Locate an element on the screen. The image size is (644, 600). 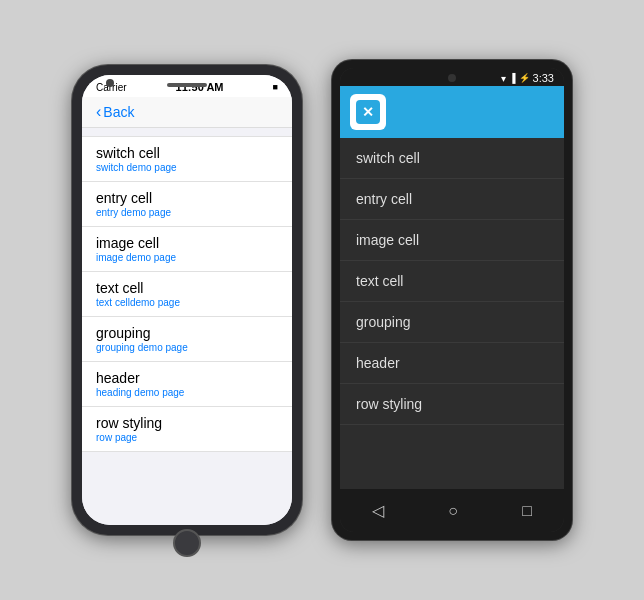
iphone-list-item: switch cell switch demo page is located at coordinates (187, 159).